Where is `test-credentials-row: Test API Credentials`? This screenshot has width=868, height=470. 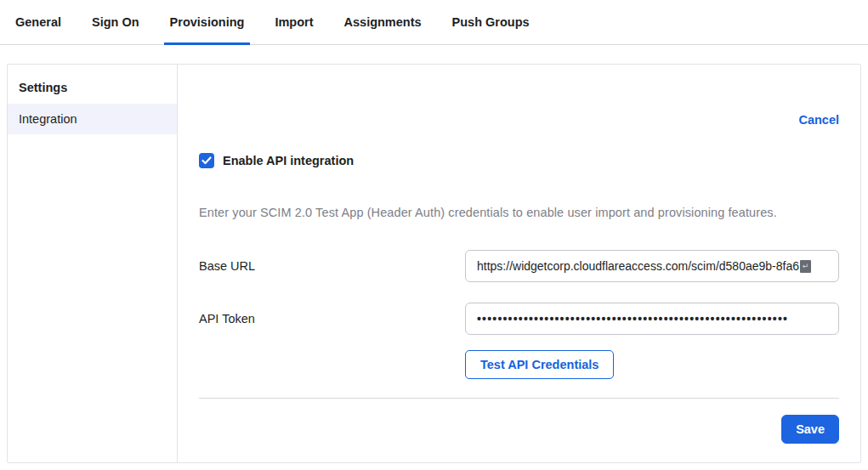
test-credentials-row: Test API Credentials is located at coordinates (652, 365).